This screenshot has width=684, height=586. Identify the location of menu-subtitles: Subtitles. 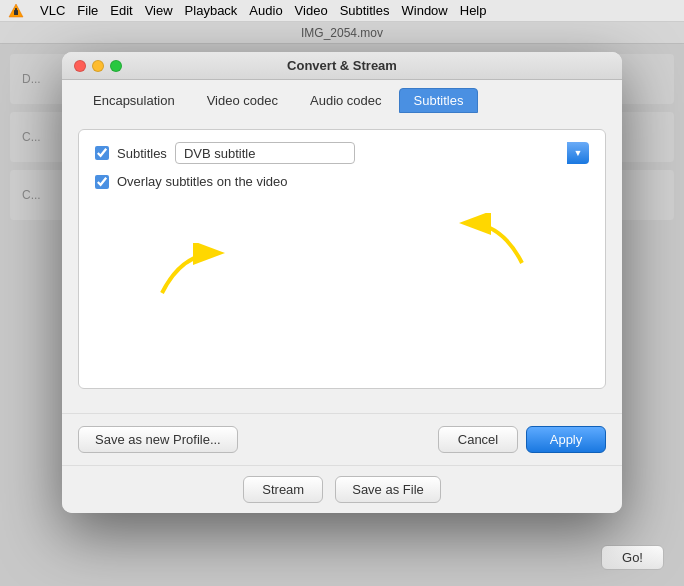
(365, 10).